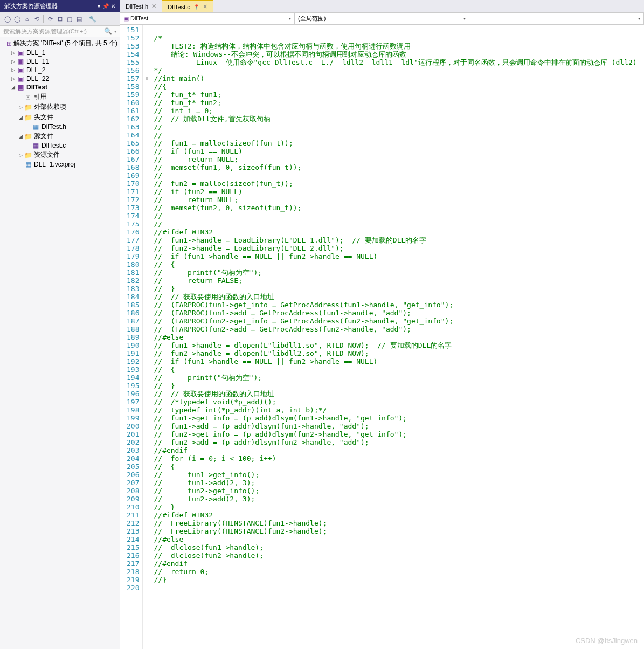 Image resolution: width=644 pixels, height=649 pixels. Describe the element at coordinates (79, 19) in the screenshot. I see `properties-icon: ▤` at that location.